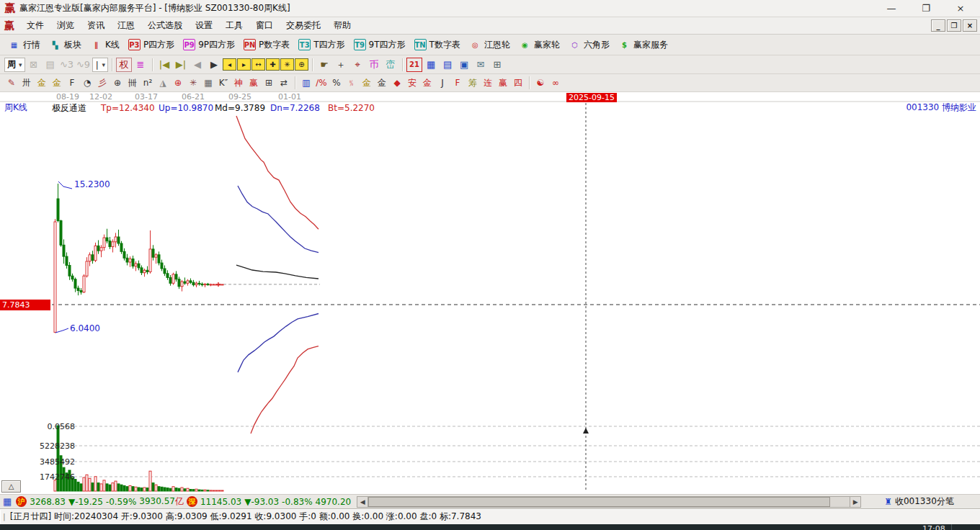 The width and height of the screenshot is (980, 530). Describe the element at coordinates (490, 45) in the screenshot. I see `toolbar-gann-wheel-button: ◎江恩轮` at that location.